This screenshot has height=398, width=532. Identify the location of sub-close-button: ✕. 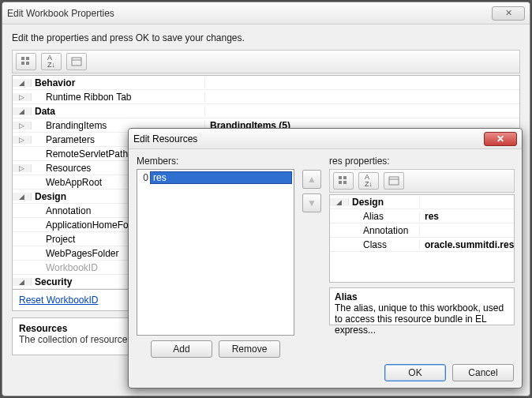
(500, 139).